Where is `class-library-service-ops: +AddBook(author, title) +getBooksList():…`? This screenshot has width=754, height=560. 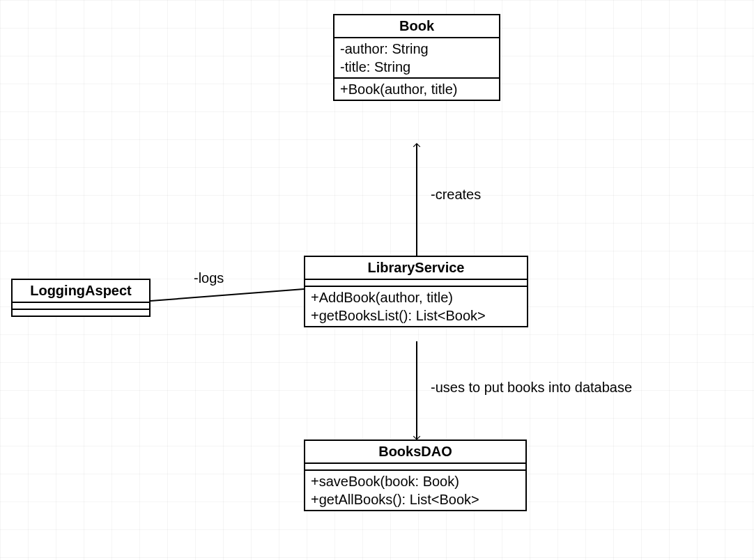
class-library-service-ops: +AddBook(author, title) +getBooksList():… is located at coordinates (416, 306).